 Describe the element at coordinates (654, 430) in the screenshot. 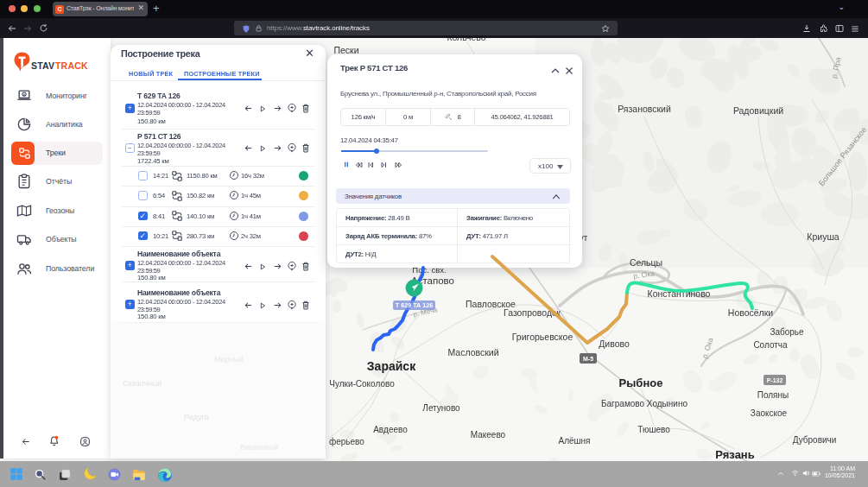

I see `svg-text: Тюшево` at that location.